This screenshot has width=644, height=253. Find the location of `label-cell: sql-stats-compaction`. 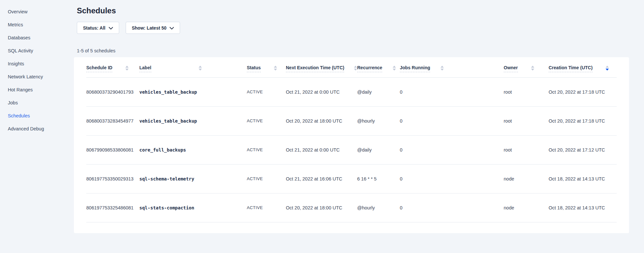

label-cell: sql-stats-compaction is located at coordinates (193, 207).